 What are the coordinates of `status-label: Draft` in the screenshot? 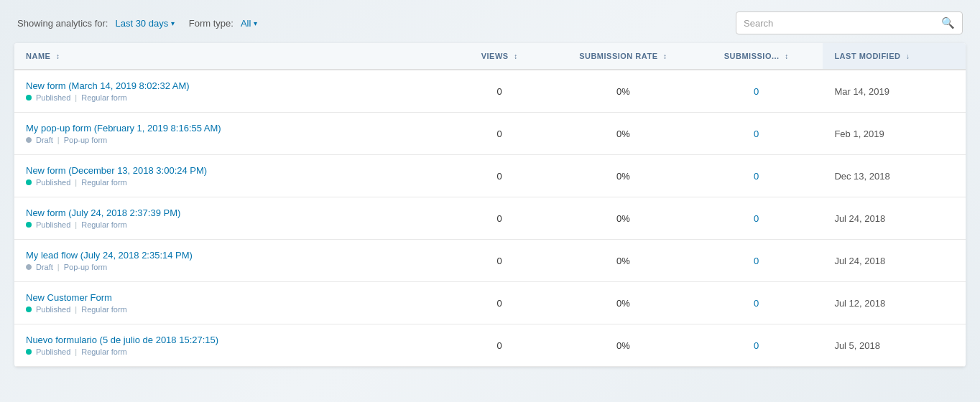 It's located at (45, 267).